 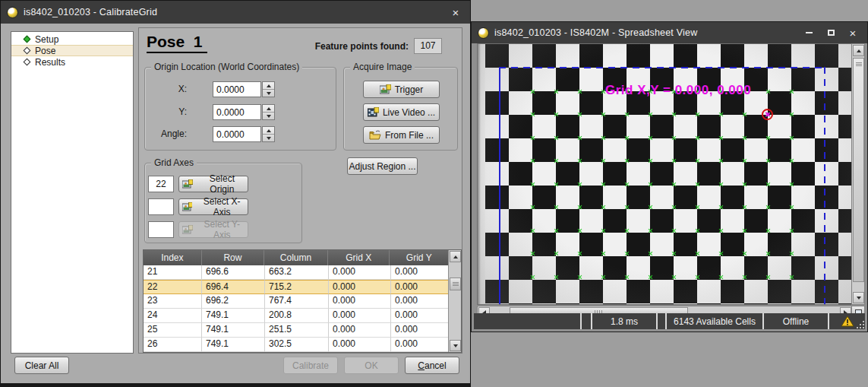 What do you see at coordinates (161, 184) in the screenshot?
I see `origin-index-field` at bounding box center [161, 184].